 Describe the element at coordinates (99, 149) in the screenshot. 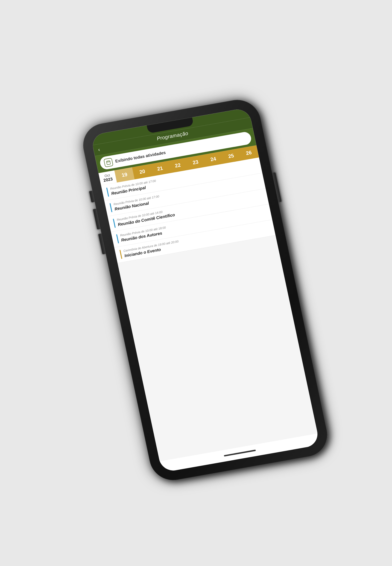

I see `back-button: ‹` at that location.